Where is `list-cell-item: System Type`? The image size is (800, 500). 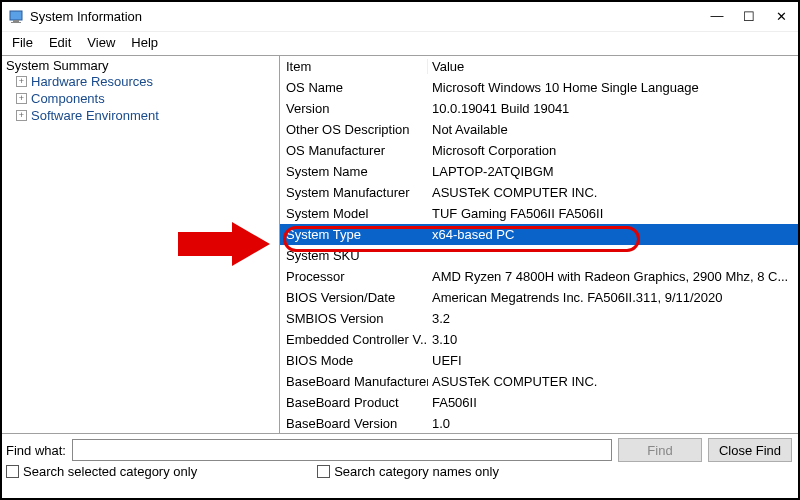 list-cell-item: System Type is located at coordinates (354, 234).